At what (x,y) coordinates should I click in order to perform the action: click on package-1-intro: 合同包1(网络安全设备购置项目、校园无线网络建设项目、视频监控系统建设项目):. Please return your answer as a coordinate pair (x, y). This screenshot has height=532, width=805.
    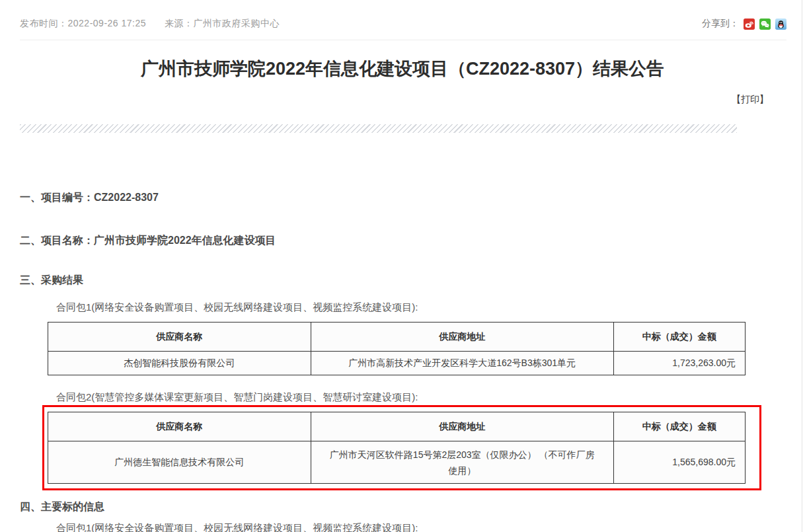
    Looking at the image, I should click on (431, 307).